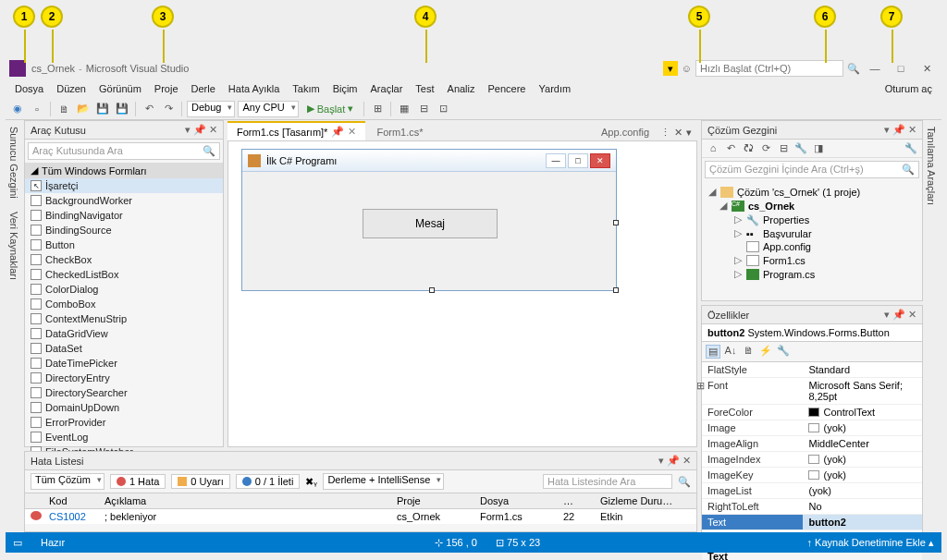 This screenshot has width=947, height=560. I want to click on property-value: button2, so click(862, 522).